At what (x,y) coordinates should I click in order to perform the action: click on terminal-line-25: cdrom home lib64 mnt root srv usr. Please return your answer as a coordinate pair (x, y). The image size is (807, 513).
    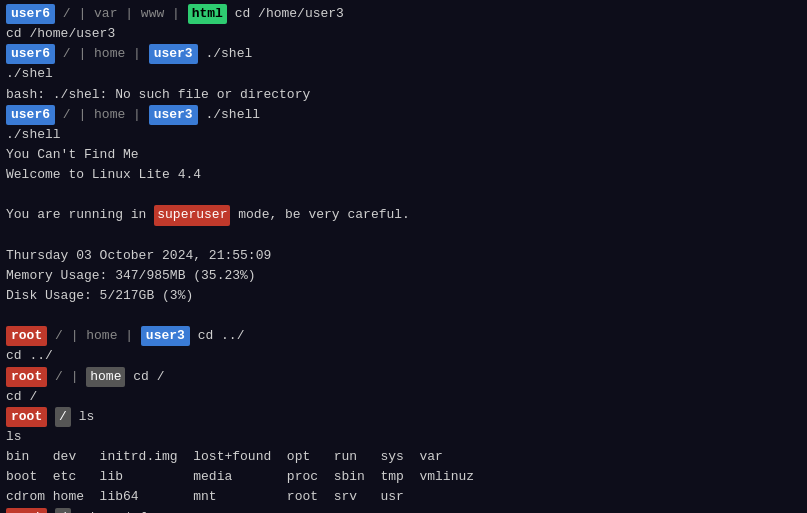
    Looking at the image, I should click on (404, 497).